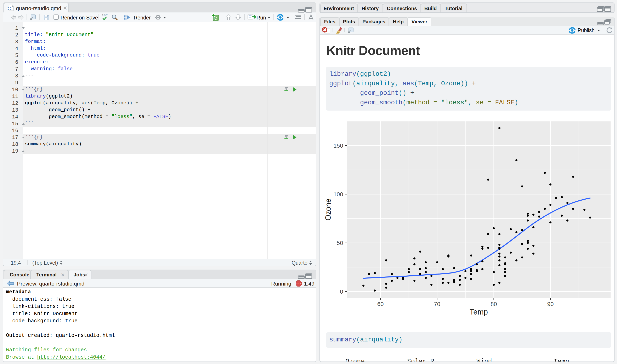  What do you see at coordinates (338, 146) in the screenshot?
I see `svg-text: 150` at bounding box center [338, 146].